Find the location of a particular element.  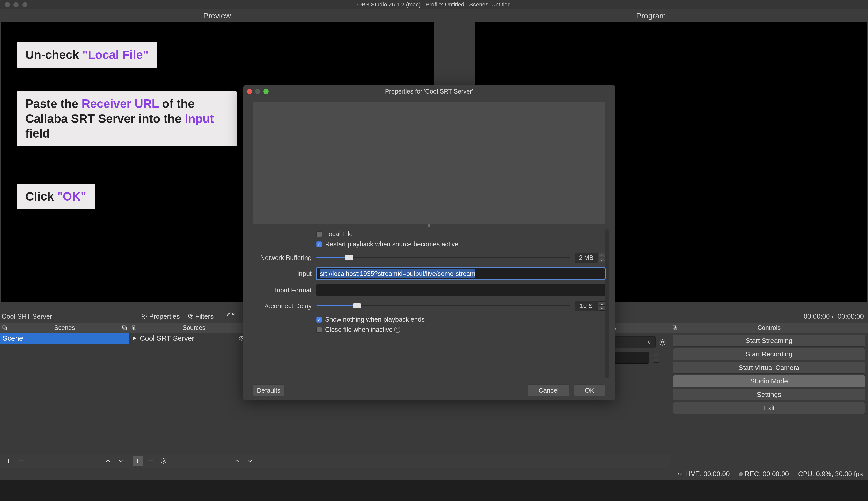

status-rec: REC: 00:00:00 is located at coordinates (764, 474).